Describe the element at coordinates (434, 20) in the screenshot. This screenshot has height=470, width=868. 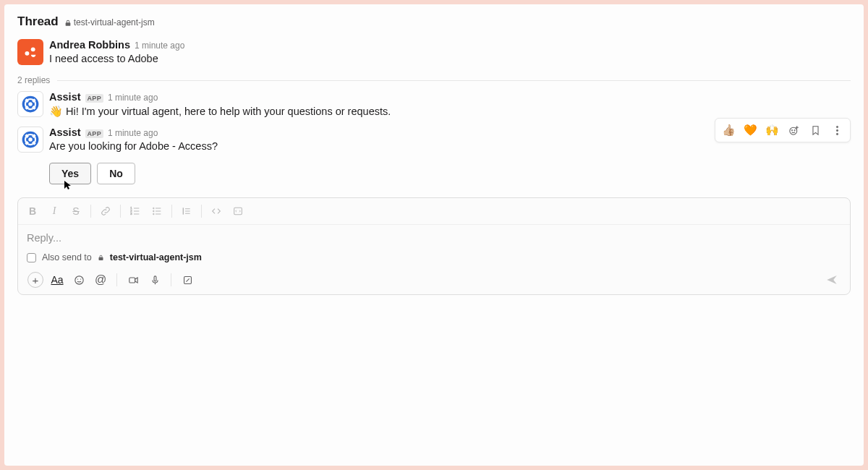
I see `thread-header: Thread test-virtual-agent-jsm` at that location.